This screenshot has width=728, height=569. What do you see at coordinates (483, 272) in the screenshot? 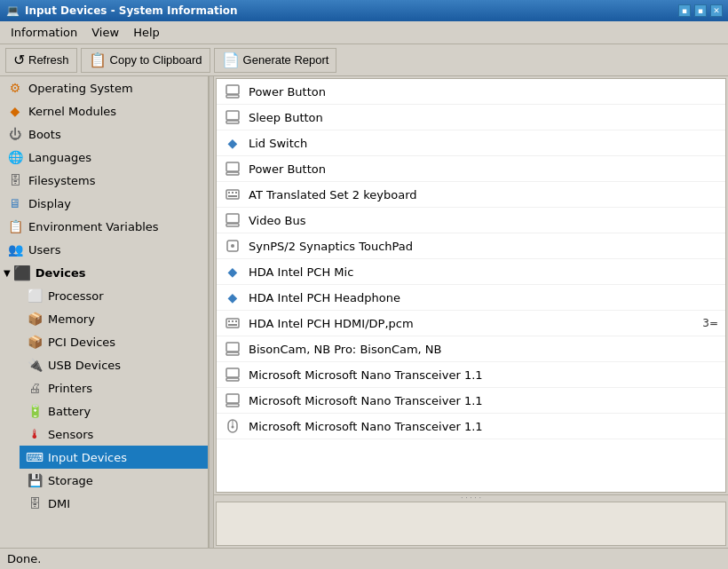
I see `content-item-label-7: HDA Intel PCH Mic` at bounding box center [483, 272].